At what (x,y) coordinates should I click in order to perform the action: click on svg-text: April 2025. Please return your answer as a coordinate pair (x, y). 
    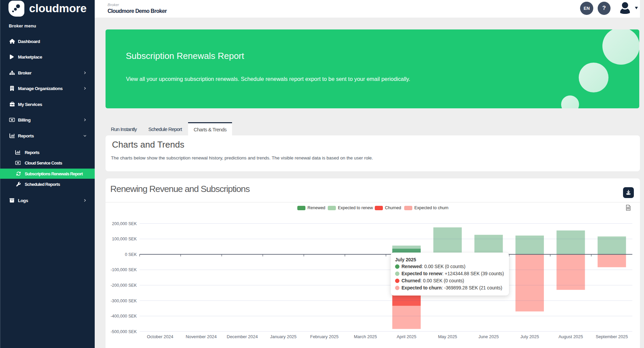
    Looking at the image, I should click on (407, 336).